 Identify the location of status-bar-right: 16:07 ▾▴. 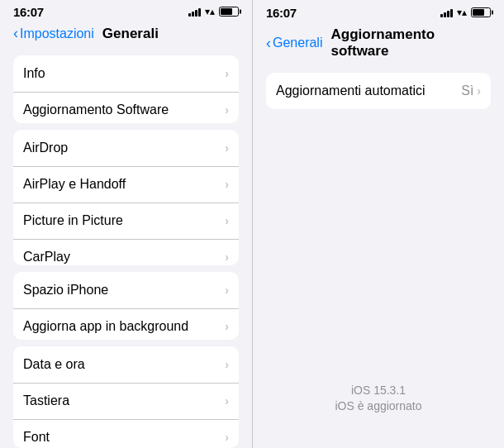
(378, 12).